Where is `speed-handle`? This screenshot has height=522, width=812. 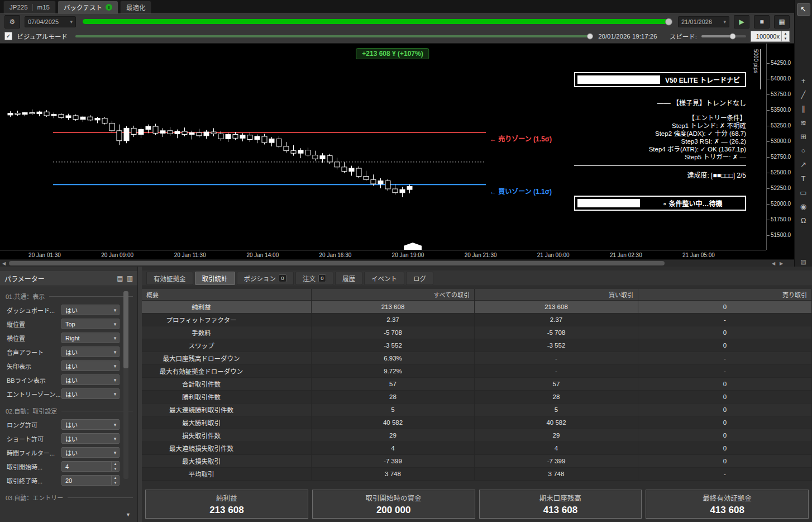 speed-handle is located at coordinates (733, 36).